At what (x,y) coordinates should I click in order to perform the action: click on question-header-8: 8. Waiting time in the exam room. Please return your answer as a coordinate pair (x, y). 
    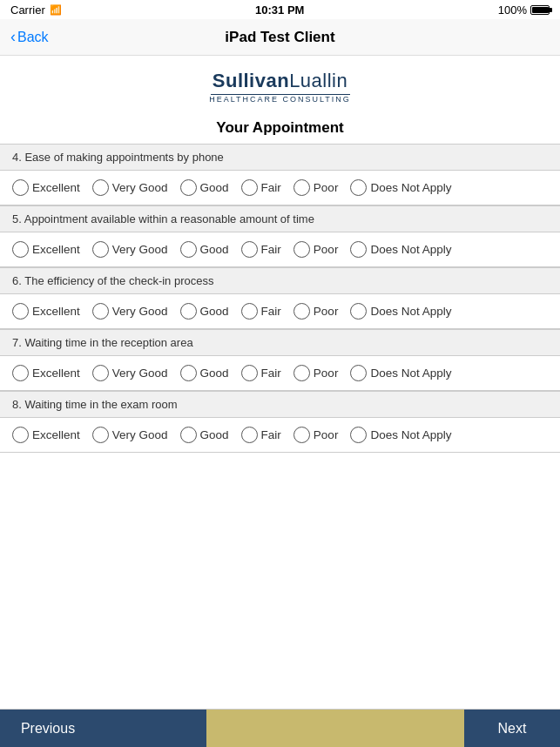
    Looking at the image, I should click on (280, 405).